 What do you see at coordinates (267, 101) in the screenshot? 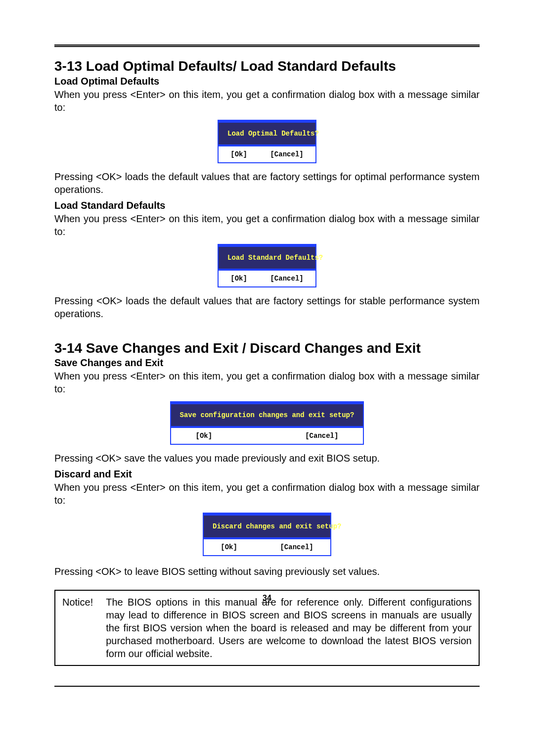
I see `load-optimal-intro: When you press <Enter> on this item, you…` at bounding box center [267, 101].